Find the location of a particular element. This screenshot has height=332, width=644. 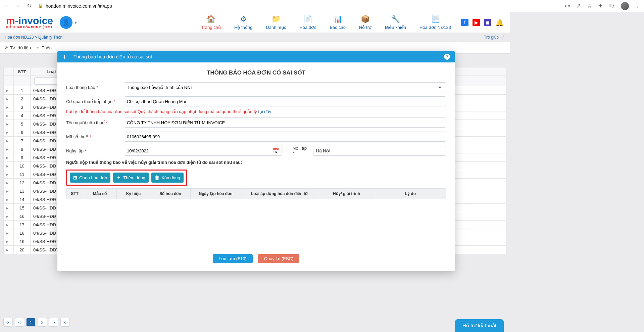

nav-support-label: Hỗ trợ is located at coordinates (365, 28).